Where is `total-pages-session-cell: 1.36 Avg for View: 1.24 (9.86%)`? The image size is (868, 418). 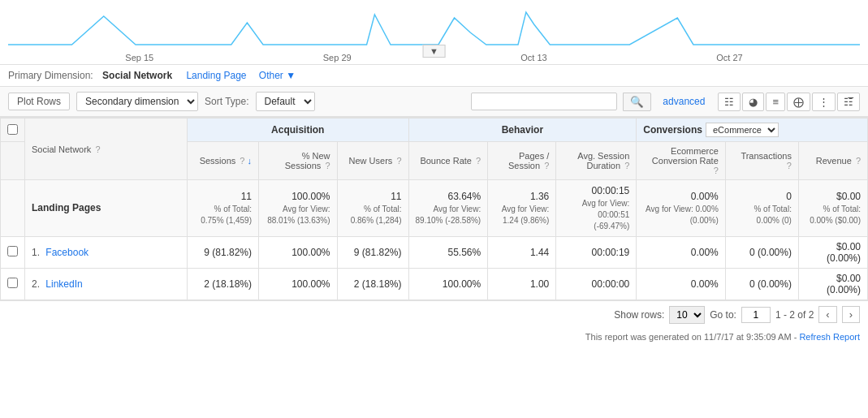
total-pages-session-cell: 1.36 Avg for View: 1.24 (9.86%) is located at coordinates (522, 209).